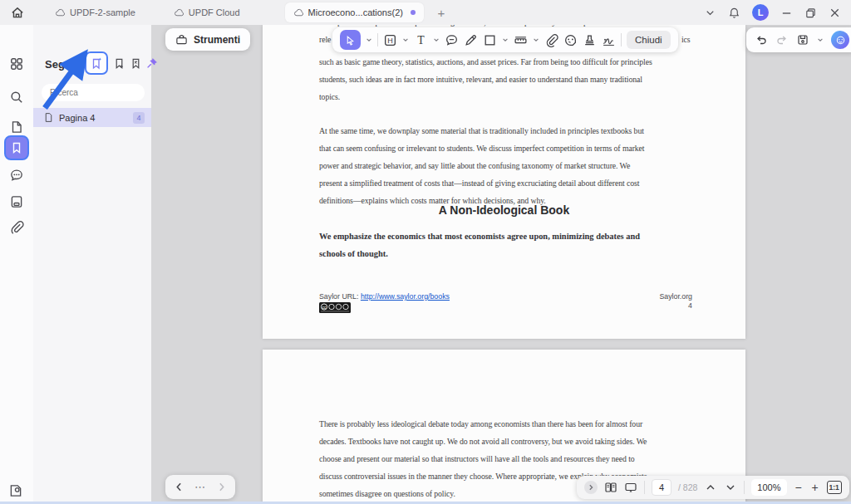  I want to click on zoom-level-value: 100%, so click(769, 487).